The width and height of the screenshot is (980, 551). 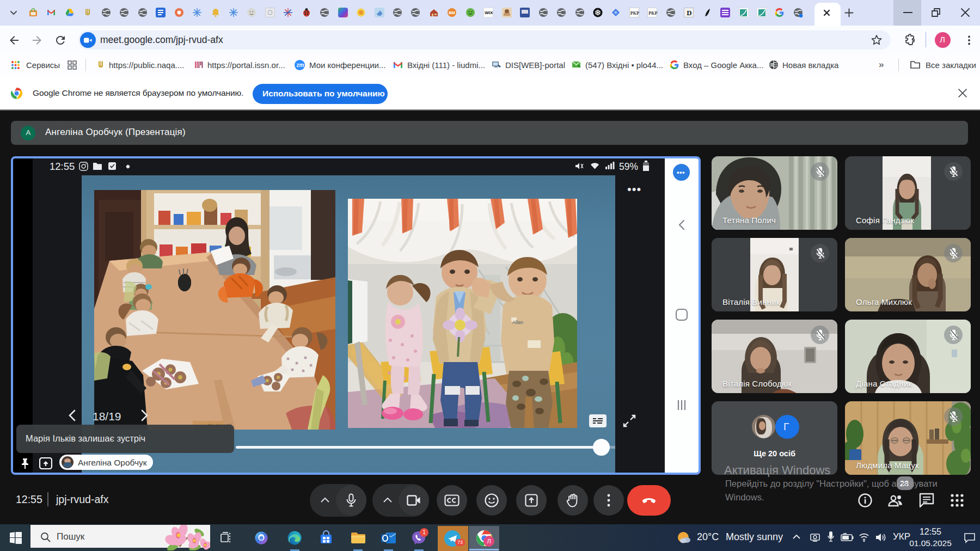 What do you see at coordinates (452, 13) in the screenshot?
I see `svg-text: BM` at bounding box center [452, 13].